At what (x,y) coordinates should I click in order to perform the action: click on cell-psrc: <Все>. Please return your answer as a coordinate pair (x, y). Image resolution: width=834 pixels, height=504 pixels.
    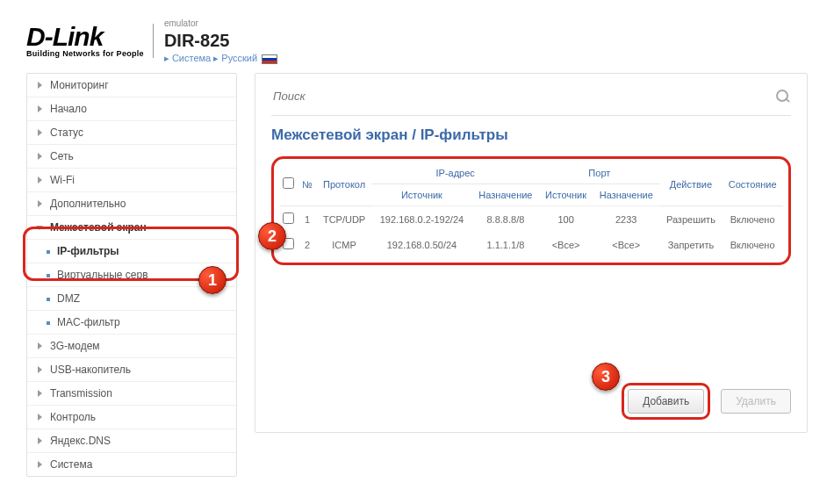
    Looking at the image, I should click on (565, 244).